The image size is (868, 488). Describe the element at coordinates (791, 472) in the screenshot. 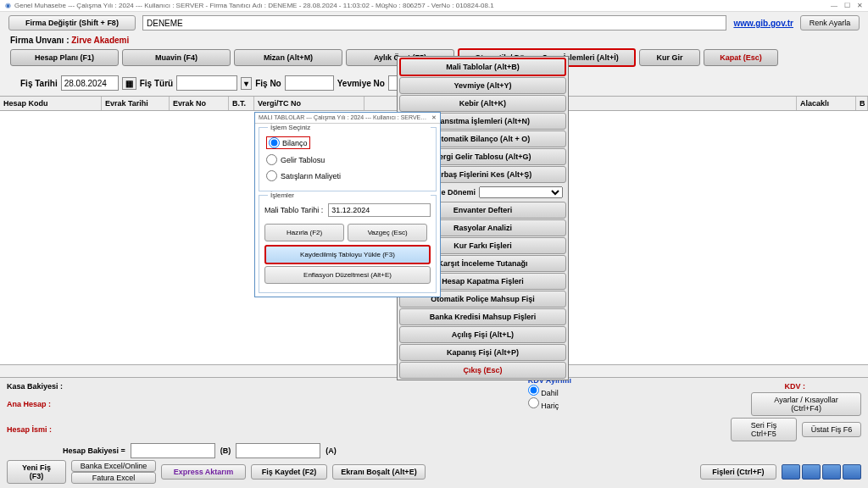

I see `nav-first-icon` at that location.